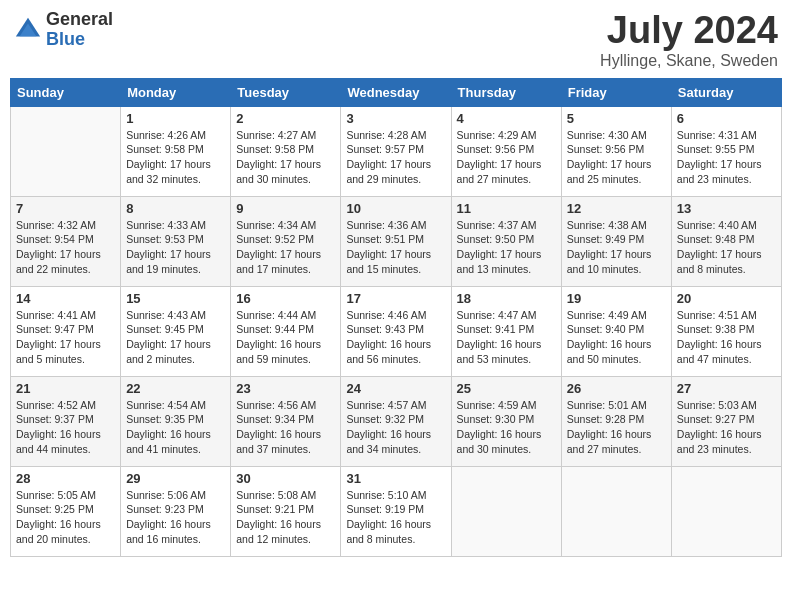  Describe the element at coordinates (396, 511) in the screenshot. I see `calendar-cell: 31Sunrise: 5:10 AM Sunset: 9:19 PM Dayli…` at that location.